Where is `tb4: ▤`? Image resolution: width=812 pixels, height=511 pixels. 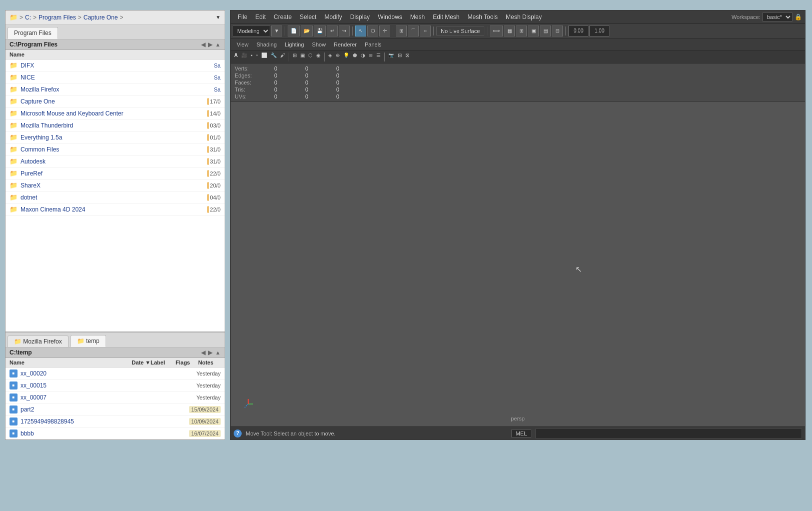
tb4: ▤ is located at coordinates (545, 31).